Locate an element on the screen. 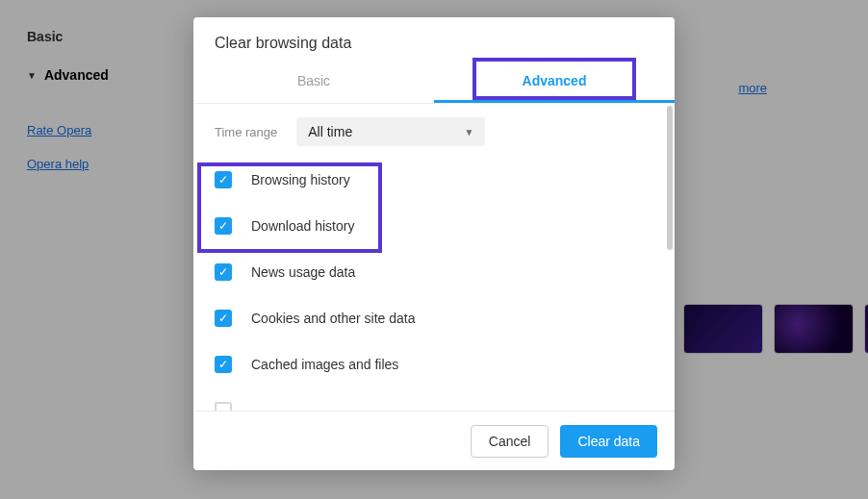 The height and width of the screenshot is (499, 868). time-range-label: Time range is located at coordinates (246, 133).